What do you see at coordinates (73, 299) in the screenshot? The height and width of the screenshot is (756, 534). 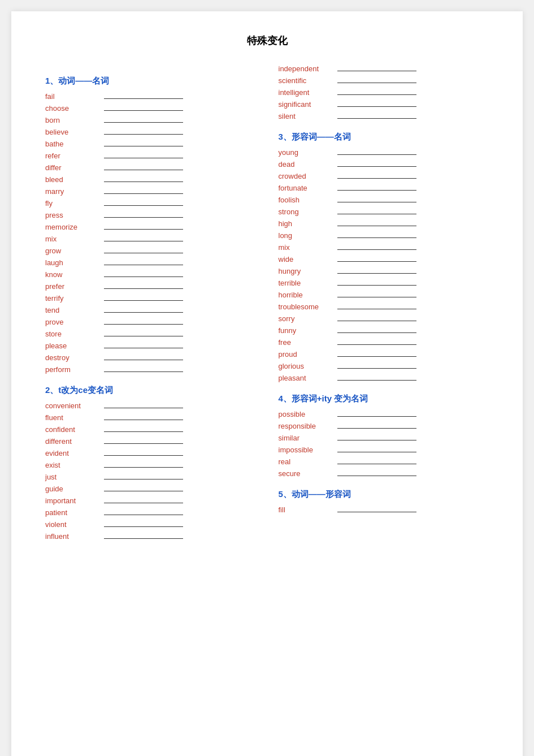 I see `word-label: terrify` at bounding box center [73, 299].